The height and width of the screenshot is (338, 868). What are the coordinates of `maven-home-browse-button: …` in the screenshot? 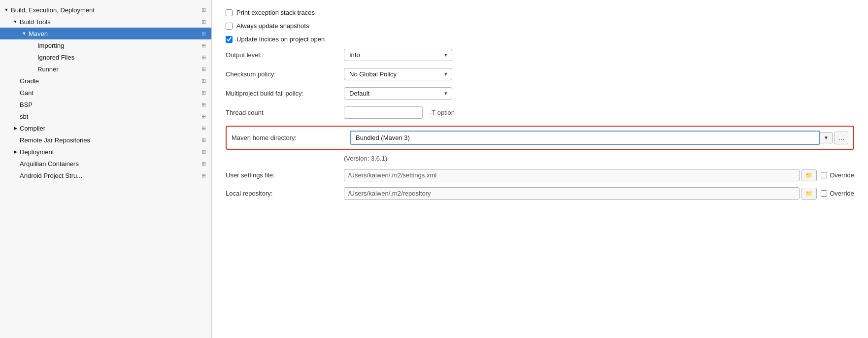 It's located at (841, 138).